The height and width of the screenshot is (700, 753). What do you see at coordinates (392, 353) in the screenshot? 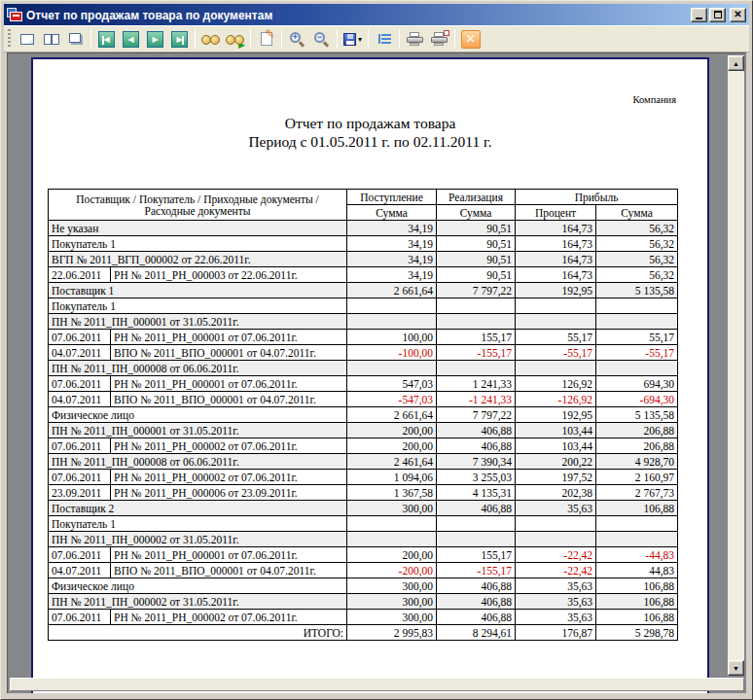
I see `value-cell: -100,00` at bounding box center [392, 353].